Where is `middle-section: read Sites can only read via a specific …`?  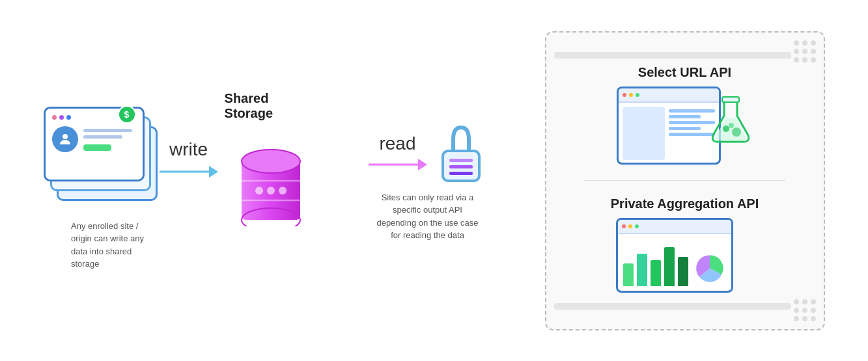 middle-section: read Sites can only read via a specific … is located at coordinates (421, 181).